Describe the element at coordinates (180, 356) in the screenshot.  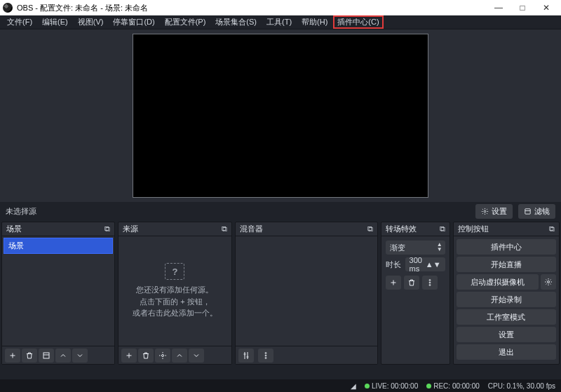
I see `source-up-button` at that location.